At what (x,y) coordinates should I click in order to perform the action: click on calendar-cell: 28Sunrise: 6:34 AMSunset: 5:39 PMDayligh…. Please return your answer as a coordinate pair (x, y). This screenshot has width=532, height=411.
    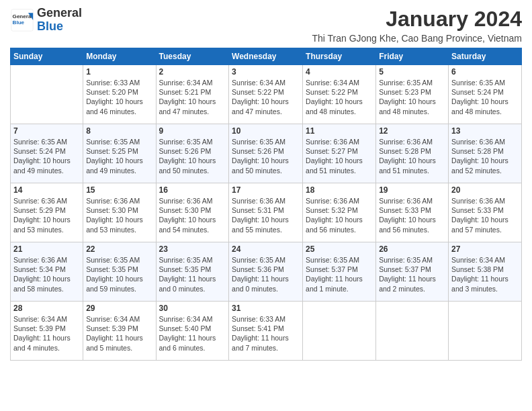
    Looking at the image, I should click on (47, 331).